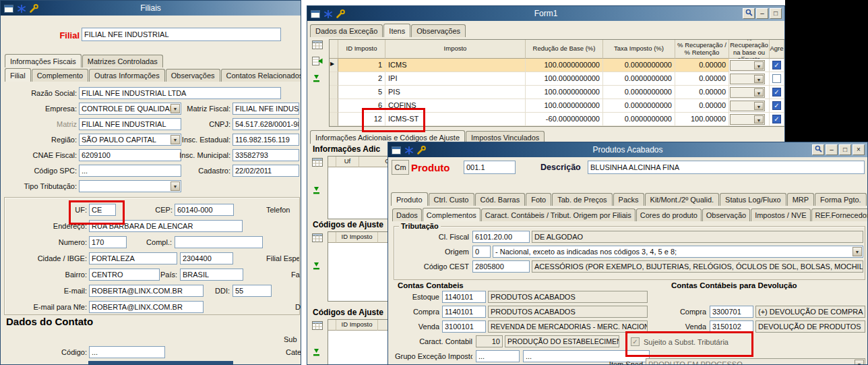 This screenshot has width=868, height=365. I want to click on origem-input: 0, so click(481, 252).